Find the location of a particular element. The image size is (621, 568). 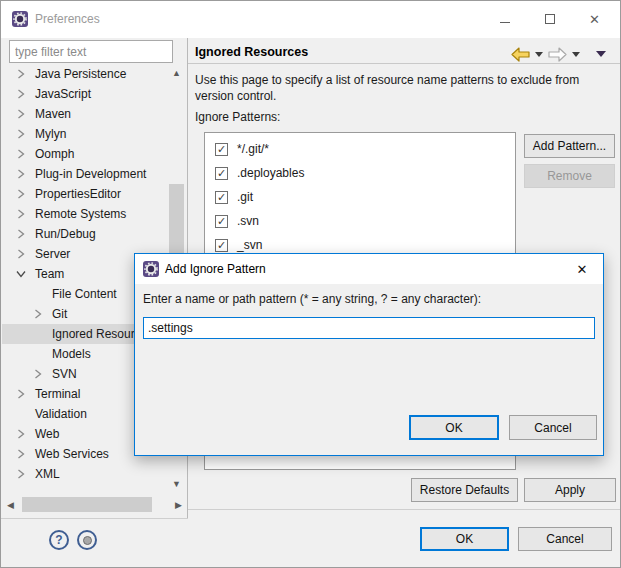

pattern-label: .deployables is located at coordinates (270, 173).